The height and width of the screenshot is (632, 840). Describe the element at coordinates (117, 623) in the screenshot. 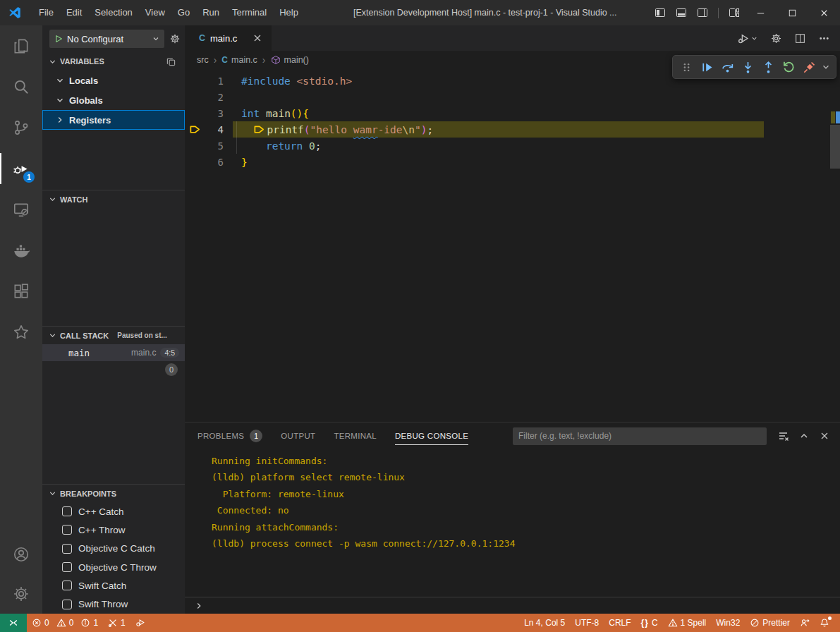

I see `tools-status: 1` at that location.